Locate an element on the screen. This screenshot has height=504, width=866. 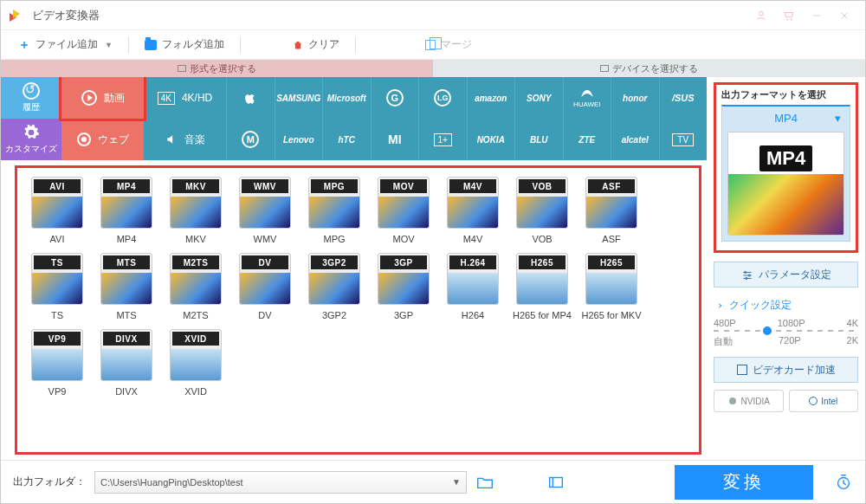
add-folder-button: フォルダ追加 is located at coordinates (184, 45).